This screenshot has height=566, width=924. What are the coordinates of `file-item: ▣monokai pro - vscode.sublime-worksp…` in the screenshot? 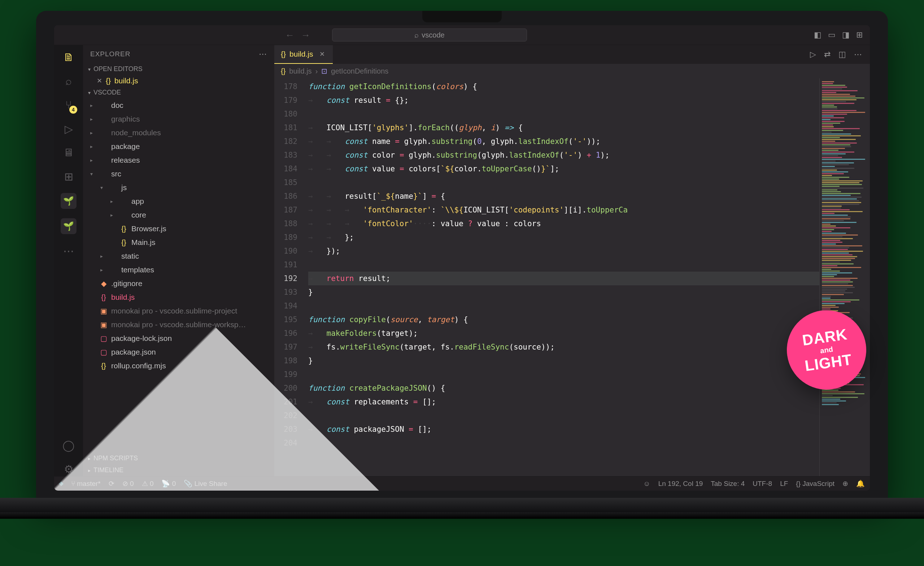 It's located at (178, 325).